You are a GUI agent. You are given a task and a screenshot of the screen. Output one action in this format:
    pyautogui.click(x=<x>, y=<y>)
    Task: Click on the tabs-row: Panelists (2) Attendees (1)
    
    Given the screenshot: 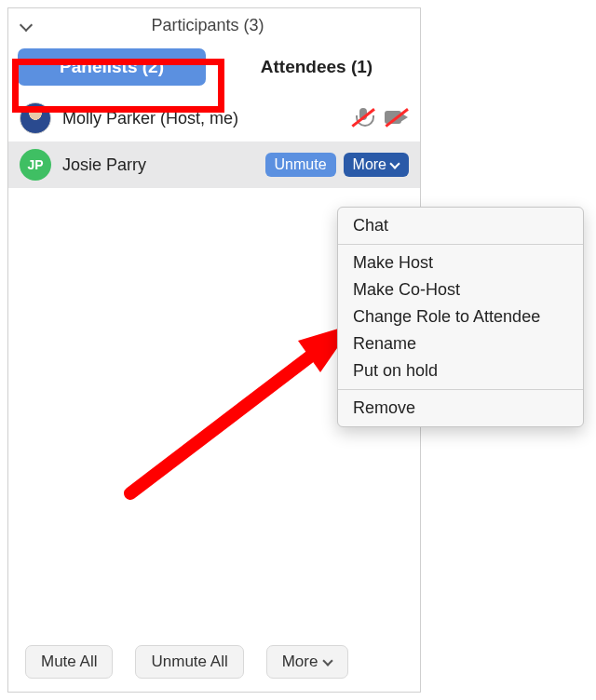 What is the action you would take?
    pyautogui.click(x=214, y=68)
    